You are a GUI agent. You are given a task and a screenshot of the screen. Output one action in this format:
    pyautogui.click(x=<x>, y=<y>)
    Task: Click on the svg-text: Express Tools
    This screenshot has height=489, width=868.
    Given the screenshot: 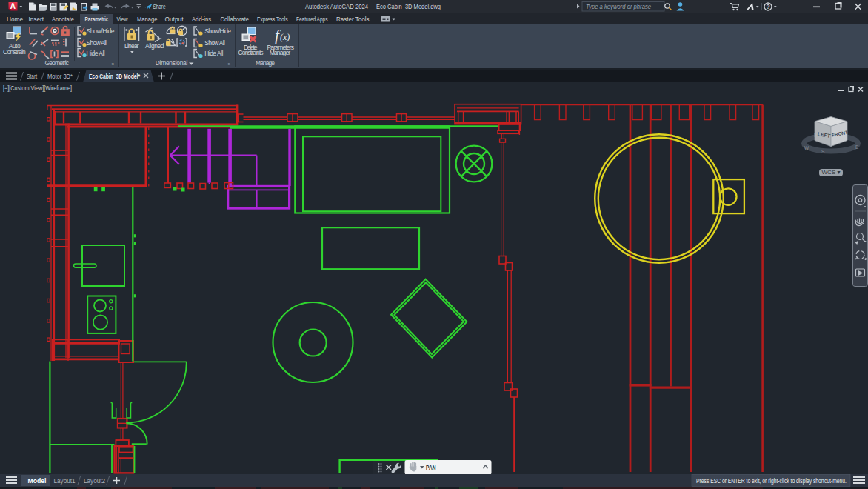 What is the action you would take?
    pyautogui.click(x=273, y=19)
    